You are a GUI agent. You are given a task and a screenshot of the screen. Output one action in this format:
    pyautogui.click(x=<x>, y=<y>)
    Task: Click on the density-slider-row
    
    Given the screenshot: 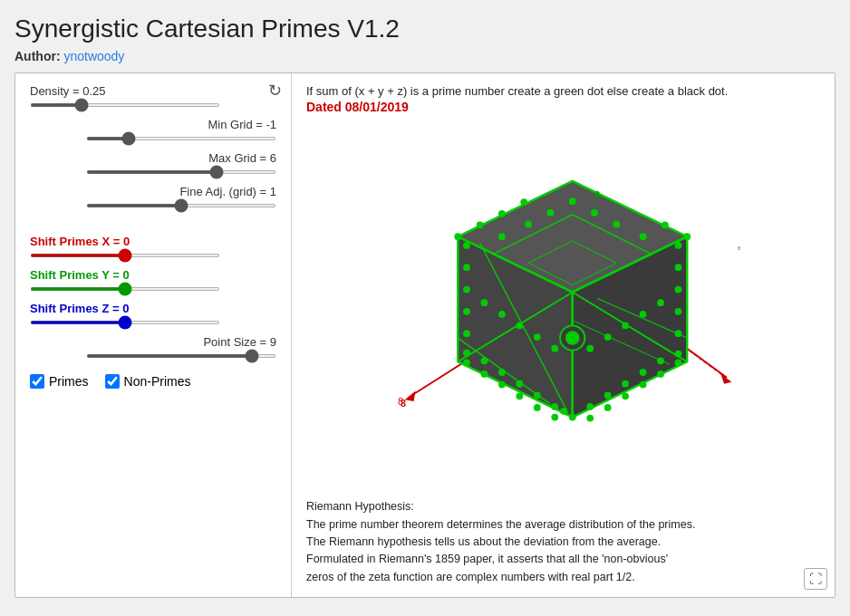 What is the action you would take?
    pyautogui.click(x=153, y=105)
    